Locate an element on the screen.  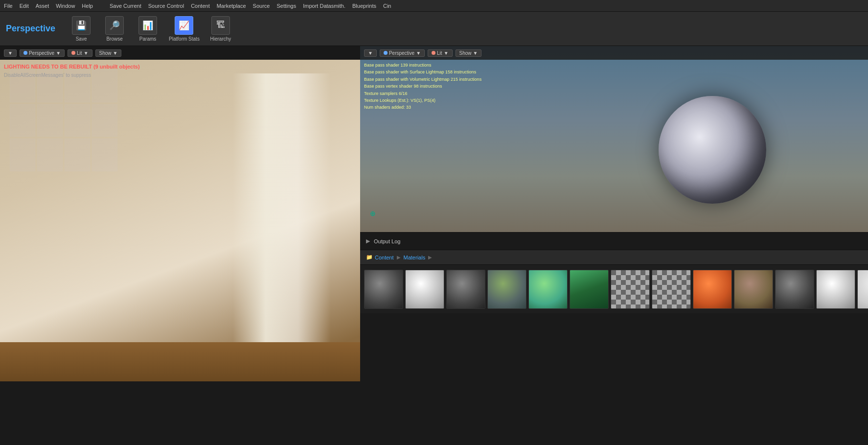
shader-stat-5: Texture samplers 6/16 is located at coordinates (423, 94).